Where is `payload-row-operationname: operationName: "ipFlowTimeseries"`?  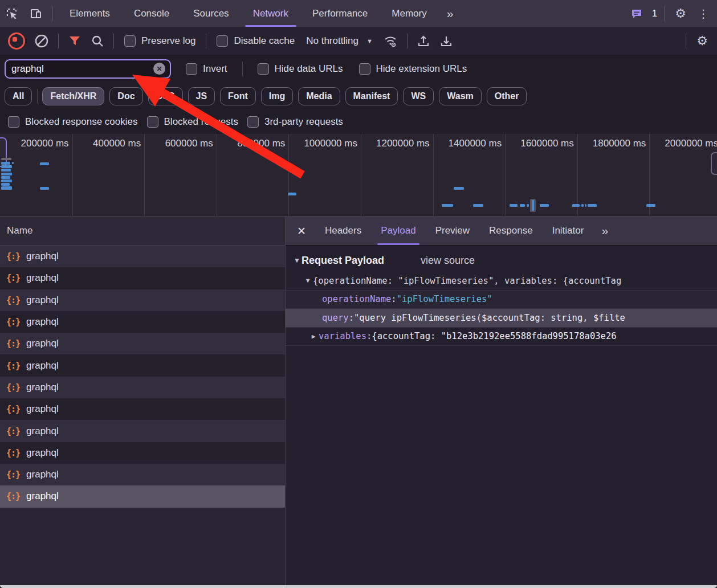
payload-row-operationname: operationName: "ipFlowTimeseries" is located at coordinates (502, 300).